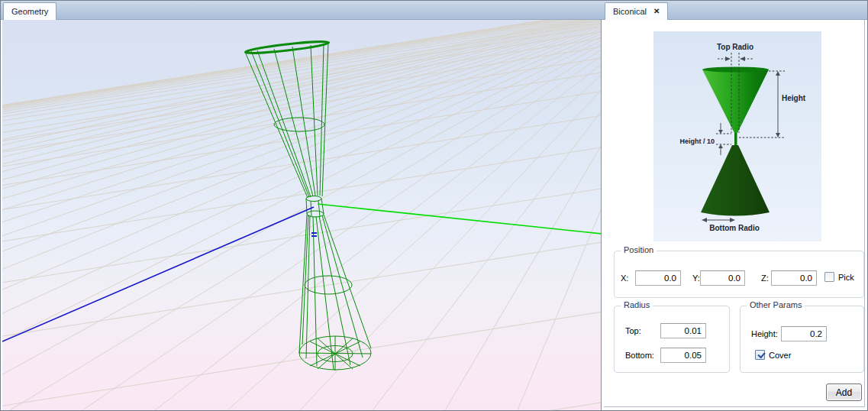  Describe the element at coordinates (739, 274) in the screenshot. I see `position-group: Position X: Y: Z: Pick` at that location.